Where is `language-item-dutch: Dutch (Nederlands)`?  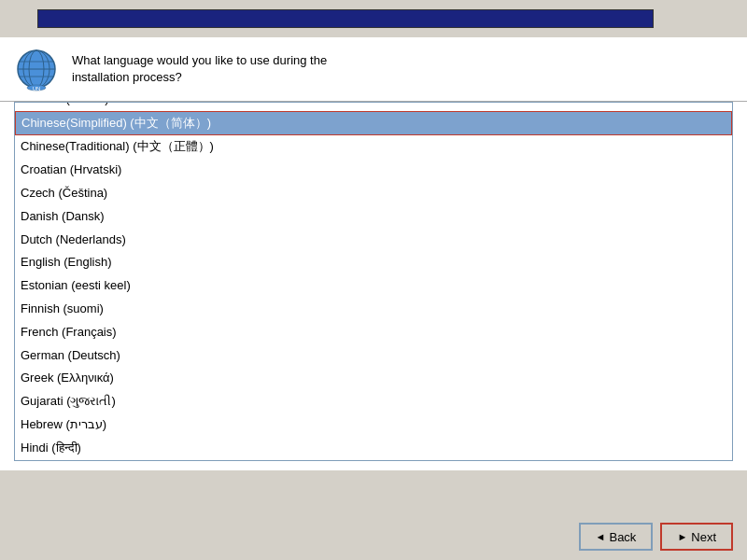
language-item-dutch: Dutch (Nederlands) is located at coordinates (374, 241).